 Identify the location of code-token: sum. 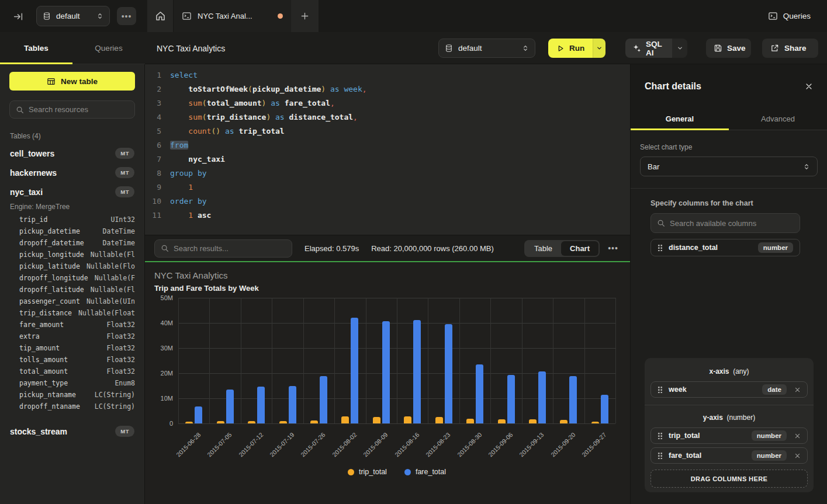
(195, 117).